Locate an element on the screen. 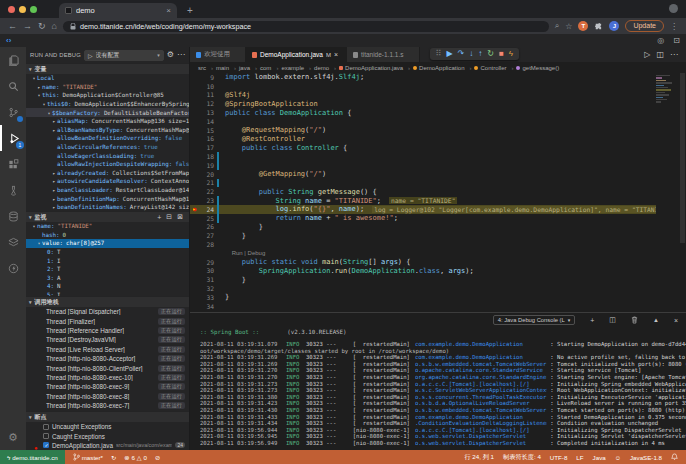 The image size is (686, 464). hot-code-replace-icon: ϟ is located at coordinates (511, 54).